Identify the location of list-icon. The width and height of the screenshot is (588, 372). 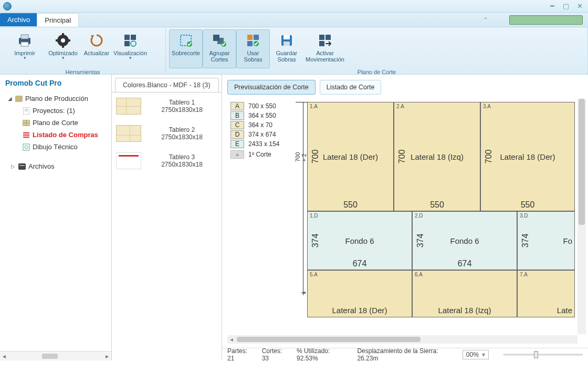
(26, 135).